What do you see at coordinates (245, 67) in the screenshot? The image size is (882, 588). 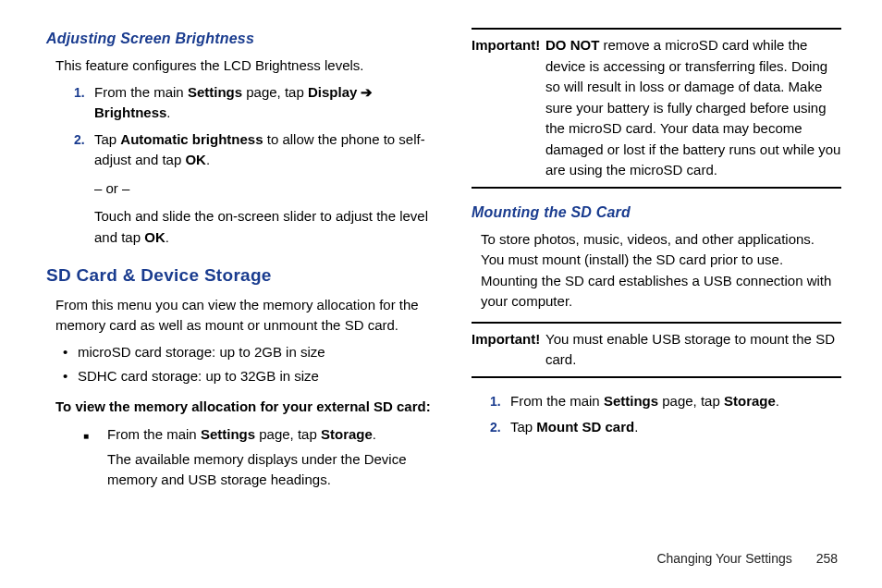 I see `intro-brightness: This feature configures the LCD Brightne…` at bounding box center [245, 67].